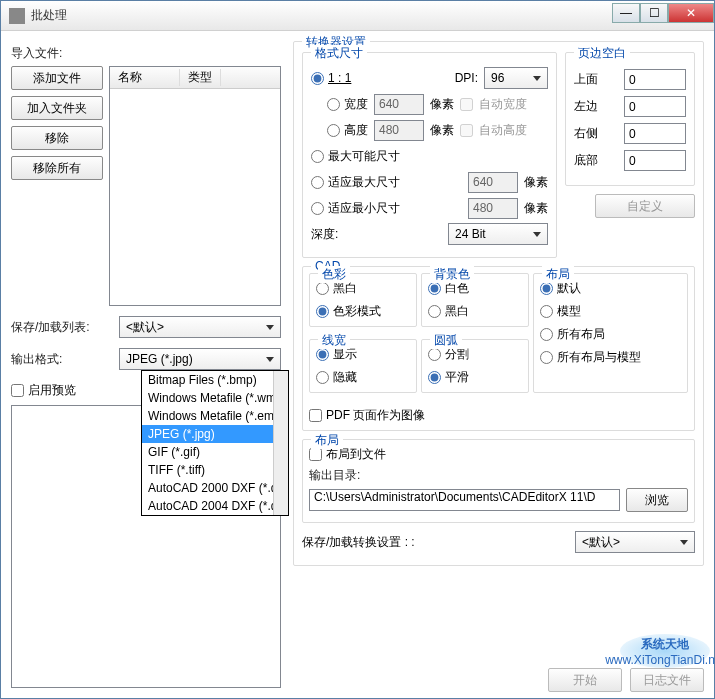 The image size is (715, 699). Describe the element at coordinates (200, 359) in the screenshot. I see `output-format-select: JPEG (*.jpg)` at that location.